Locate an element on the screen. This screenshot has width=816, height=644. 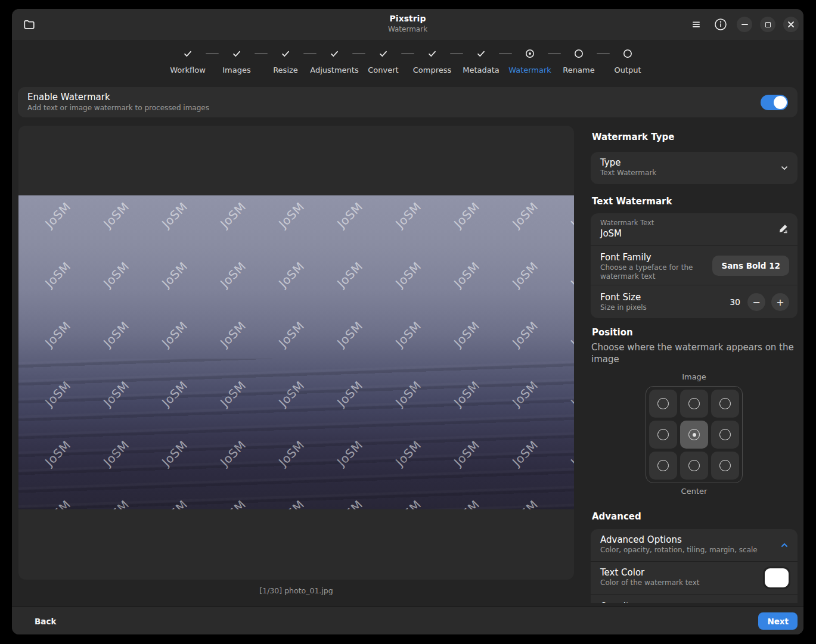
advanced-options-title: Advanced Options is located at coordinates (694, 540).